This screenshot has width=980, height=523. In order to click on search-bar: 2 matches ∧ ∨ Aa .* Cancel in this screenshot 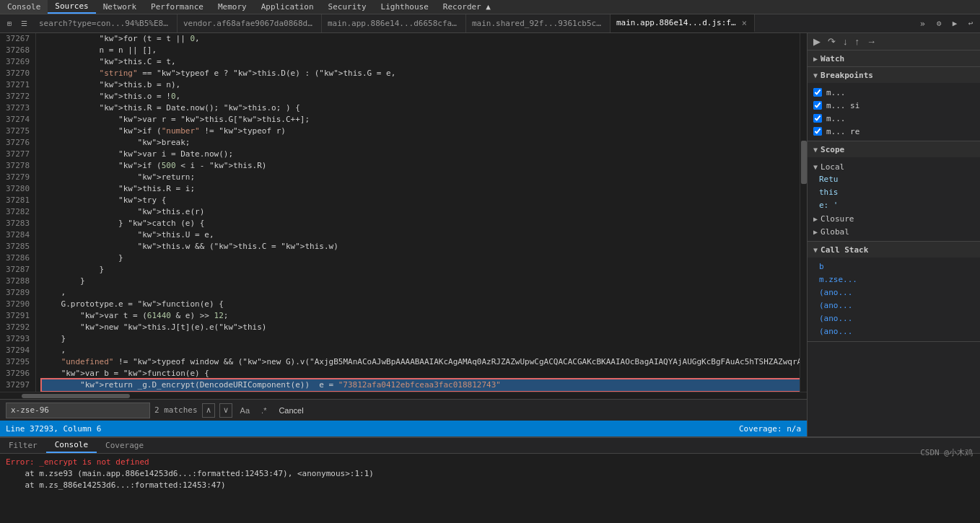, I will do `click(403, 410)`.